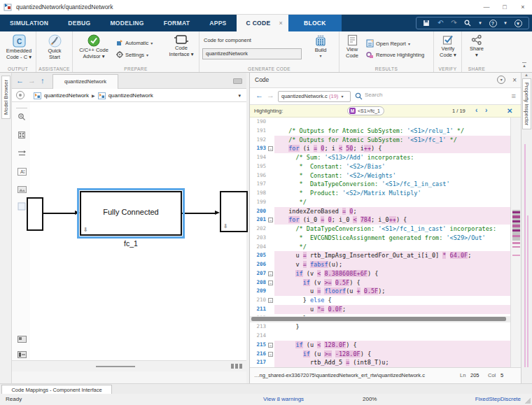 The image size is (532, 405). Describe the element at coordinates (127, 23) in the screenshot. I see `tab-modeling: MODELING` at that location.